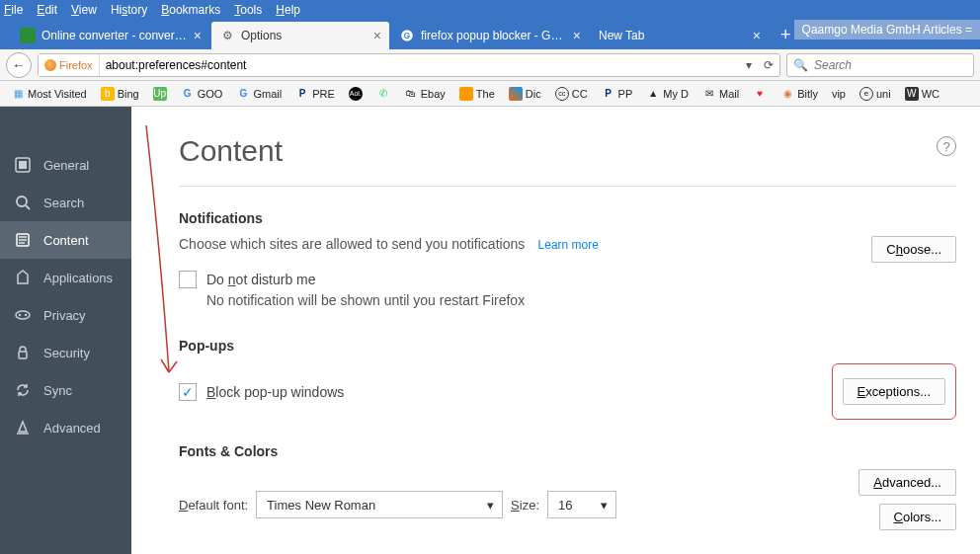  Describe the element at coordinates (227, 36) in the screenshot. I see `gear-icon: ⚙` at that location.